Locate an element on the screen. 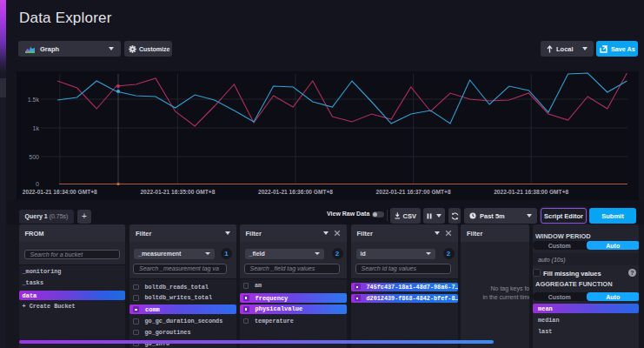  svg-text: 2022-01-21 16:35:00 GMT+8 is located at coordinates (177, 191).